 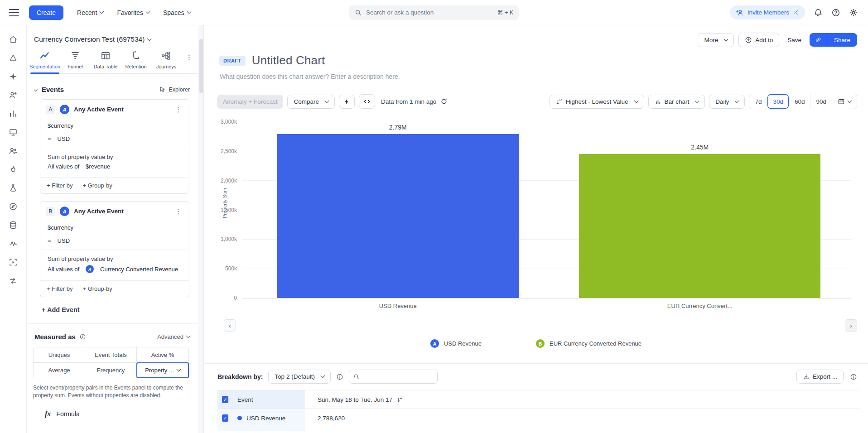 What do you see at coordinates (13, 244) in the screenshot?
I see `signals-pulse-icon` at bounding box center [13, 244].